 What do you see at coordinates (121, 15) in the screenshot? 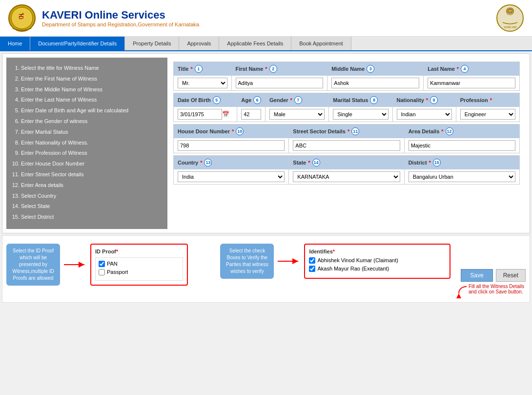
I see `site-title: KAVERI Online Services` at bounding box center [121, 15].